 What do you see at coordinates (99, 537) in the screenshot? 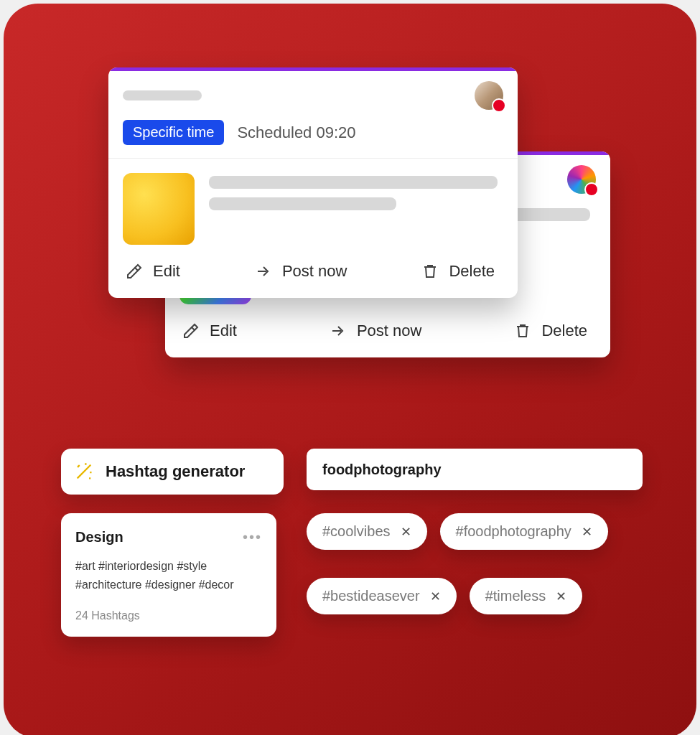
I see `hashtag-group-title: Design` at bounding box center [99, 537].